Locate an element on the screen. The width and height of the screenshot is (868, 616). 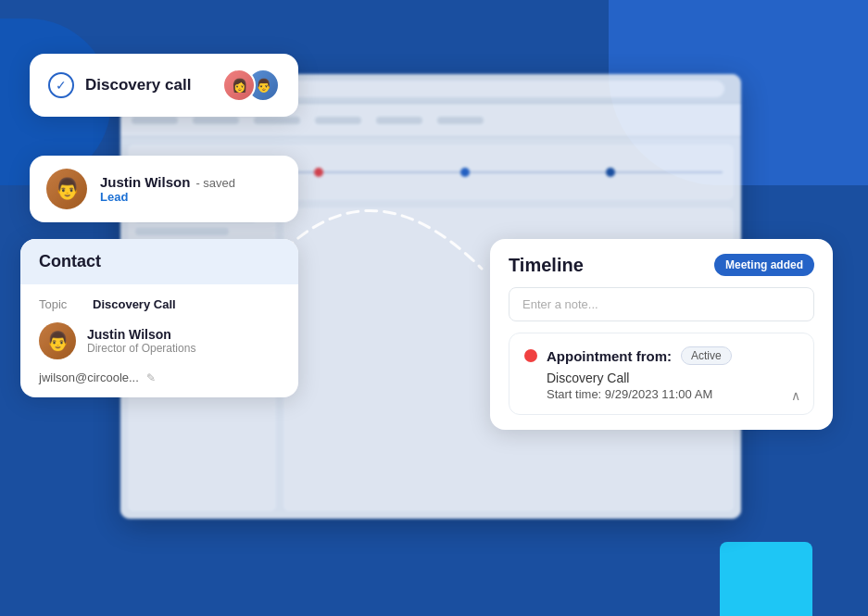
appointment-name: Discovery Call is located at coordinates (673, 378).